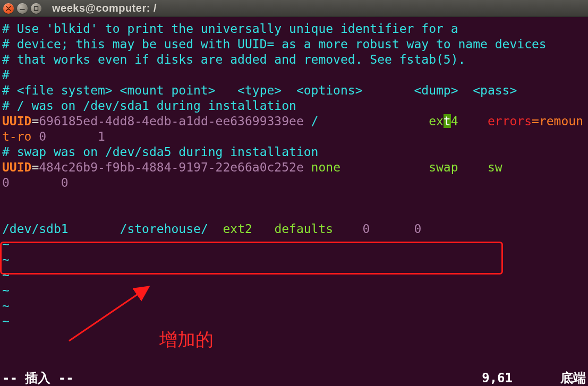 This screenshot has width=588, height=386. Describe the element at coordinates (318, 229) in the screenshot. I see `options: defaults` at that location.